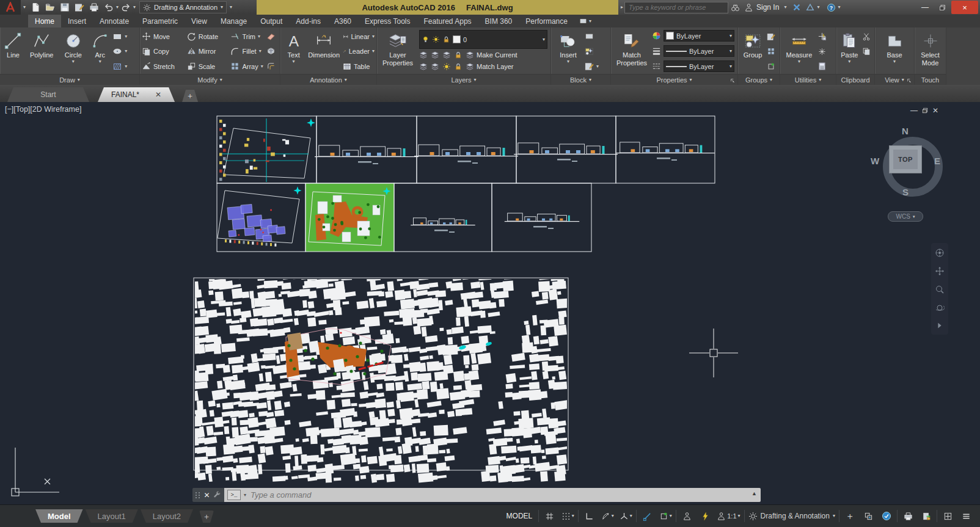  What do you see at coordinates (164, 37) in the screenshot?
I see `move-button: Move` at bounding box center [164, 37].